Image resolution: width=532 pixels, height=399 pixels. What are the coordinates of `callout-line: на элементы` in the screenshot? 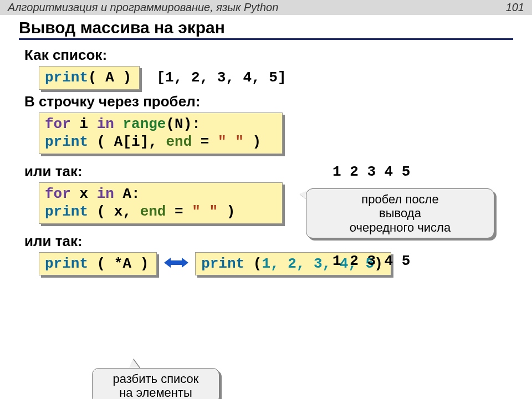 It's located at (156, 392).